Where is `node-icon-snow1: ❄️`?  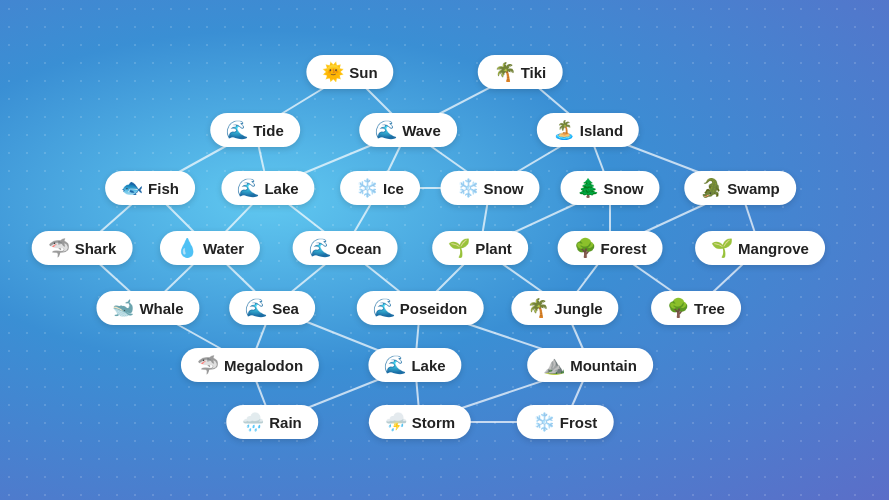
node-icon-snow1: ❄️ is located at coordinates (468, 188).